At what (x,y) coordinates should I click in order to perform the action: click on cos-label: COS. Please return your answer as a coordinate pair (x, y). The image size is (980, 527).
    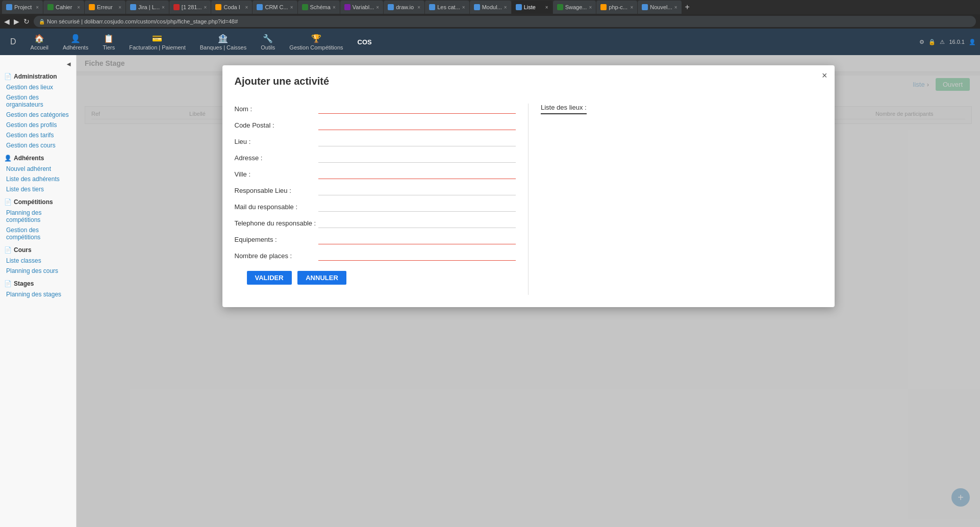
    Looking at the image, I should click on (365, 42).